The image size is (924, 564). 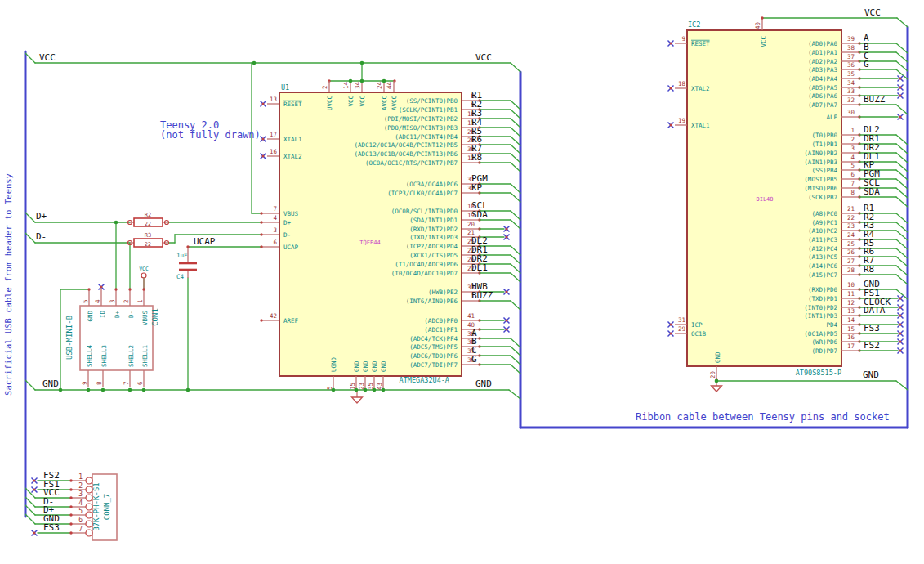 I want to click on pin-number: 39, so click(x=851, y=39).